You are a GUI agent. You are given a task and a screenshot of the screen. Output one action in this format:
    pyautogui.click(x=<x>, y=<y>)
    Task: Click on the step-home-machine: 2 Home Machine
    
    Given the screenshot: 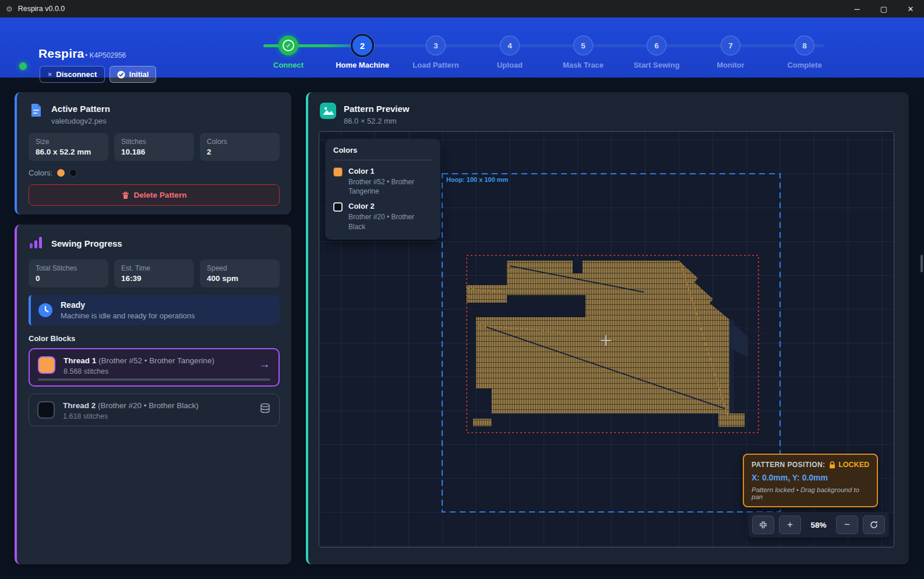 What is the action you would take?
    pyautogui.click(x=362, y=52)
    